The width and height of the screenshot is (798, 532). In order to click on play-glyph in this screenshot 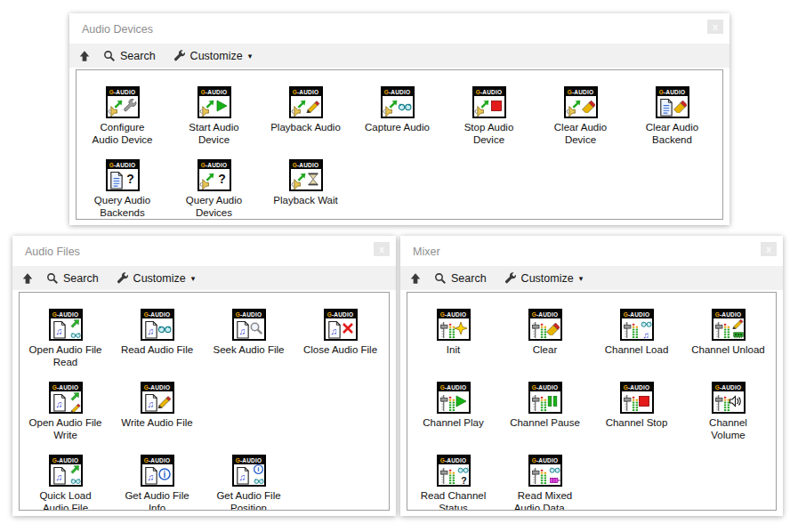, I will do `click(461, 401)`.